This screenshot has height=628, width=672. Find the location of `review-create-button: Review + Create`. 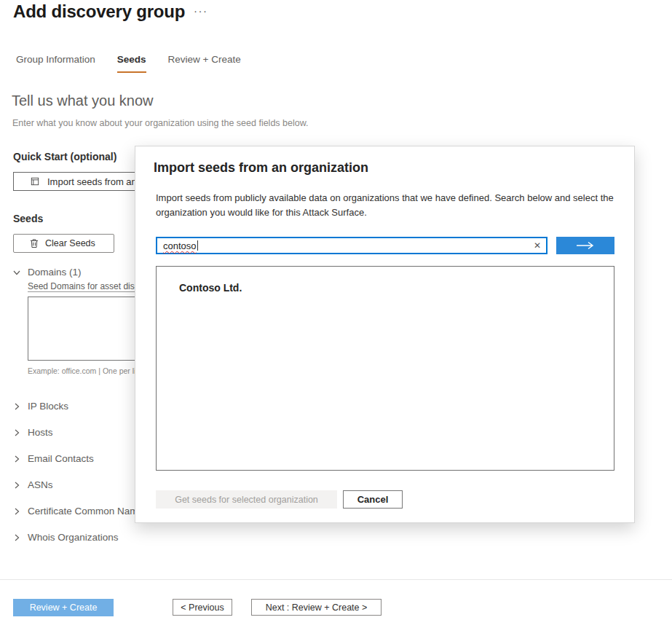

review-create-button: Review + Create is located at coordinates (63, 608).